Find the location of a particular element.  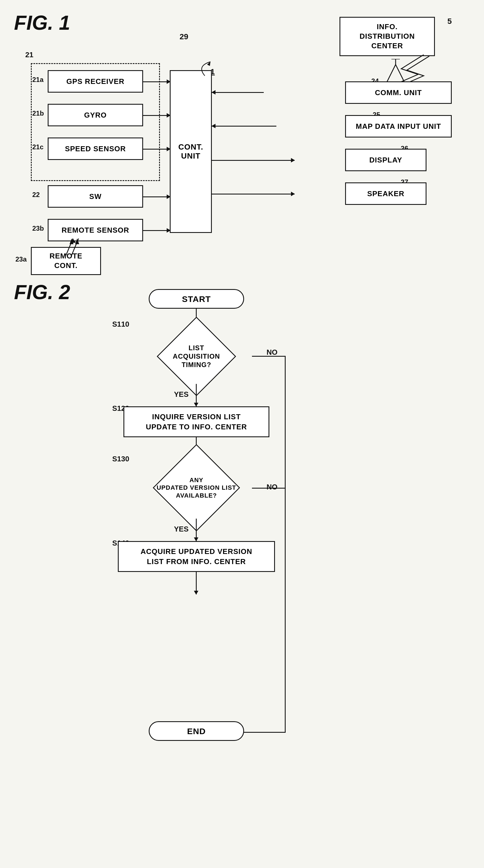

cont-unit-box: CONT. UNIT is located at coordinates (191, 152).